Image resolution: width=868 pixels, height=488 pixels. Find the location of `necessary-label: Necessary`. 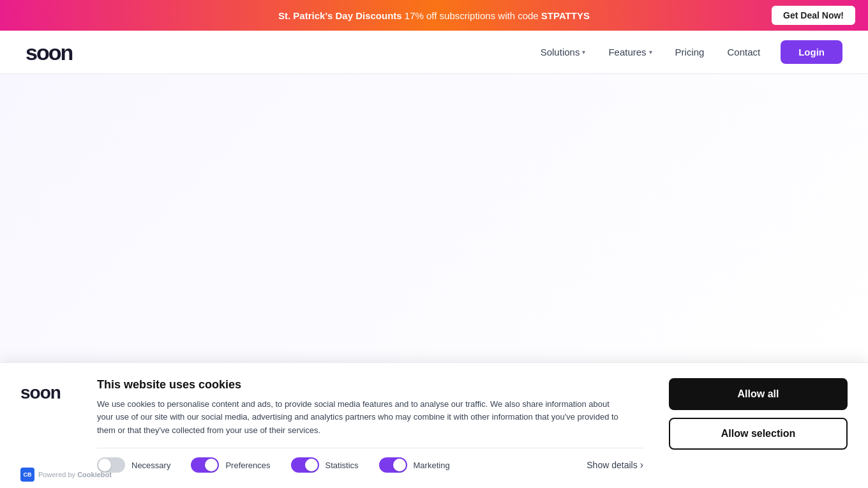

necessary-label: Necessary is located at coordinates (151, 465).